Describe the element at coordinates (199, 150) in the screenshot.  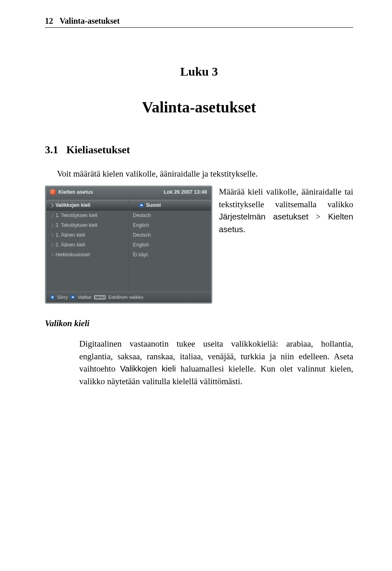
I see `section-heading: 3.1 Kieliasetukset` at that location.